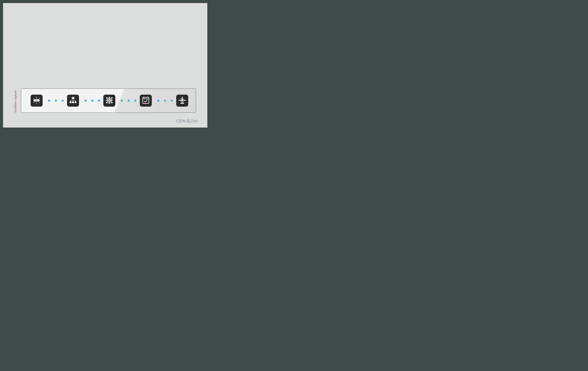 This screenshot has height=371, width=588. I want to click on slide: workflow capsule, so click(105, 65).